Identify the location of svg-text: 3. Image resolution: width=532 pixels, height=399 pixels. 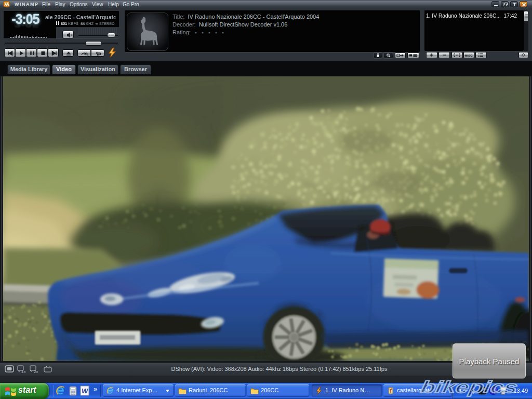
(88, 55).